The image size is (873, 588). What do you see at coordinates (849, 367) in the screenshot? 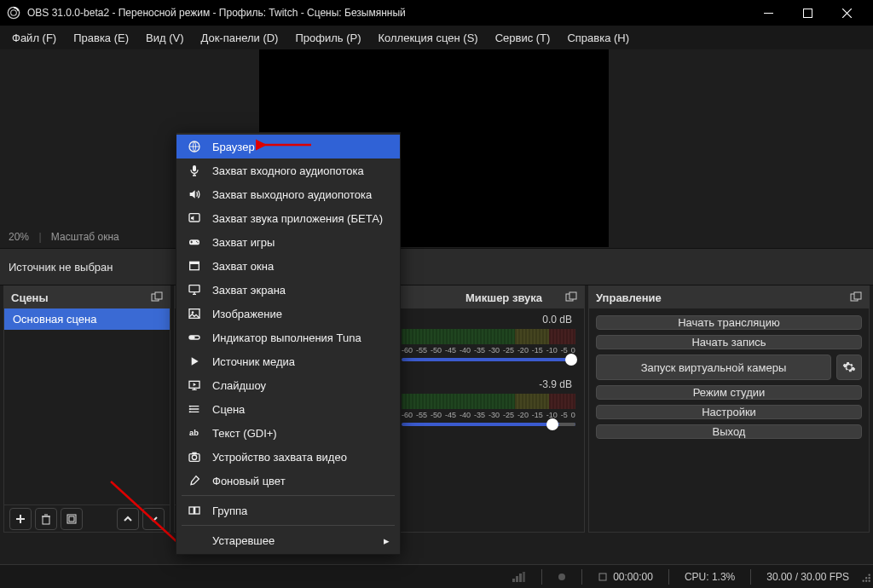
I see `vcam-settings-button` at bounding box center [849, 367].